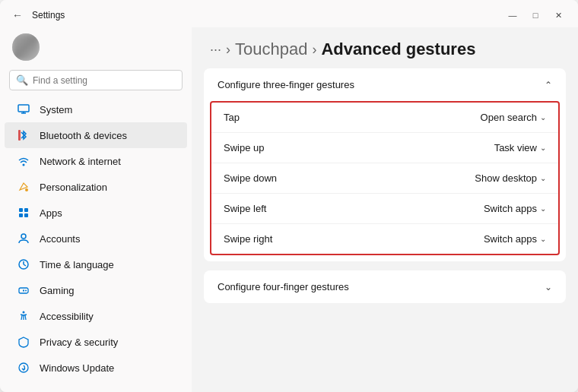 This screenshot has height=392, width=578. What do you see at coordinates (314, 50) in the screenshot?
I see `breadcrumb-sep2: ›` at bounding box center [314, 50].